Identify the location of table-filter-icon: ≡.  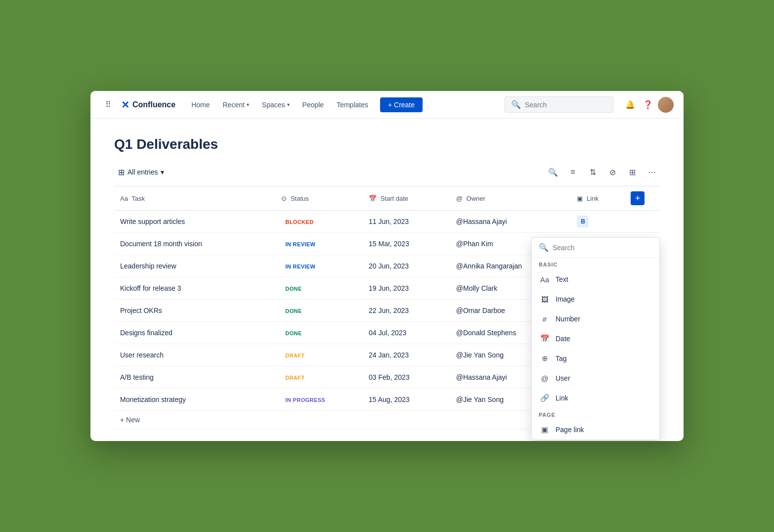
(573, 172).